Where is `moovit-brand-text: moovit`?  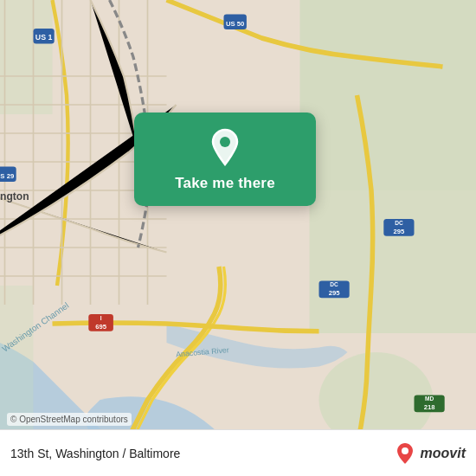 moovit-brand-text: moovit is located at coordinates (443, 453).